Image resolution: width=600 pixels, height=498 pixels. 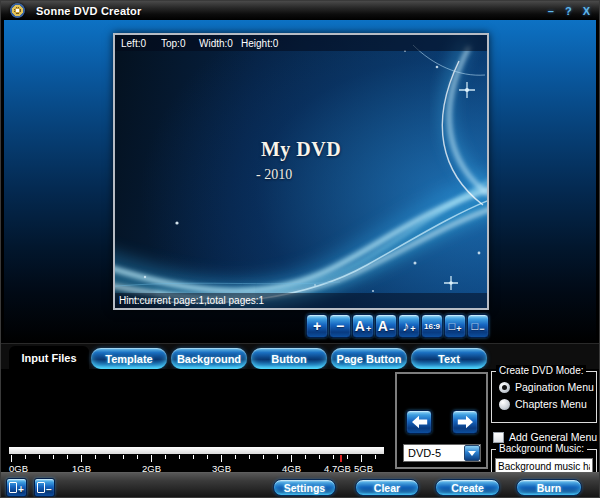 I want to click on add-button: +, so click(x=317, y=326).